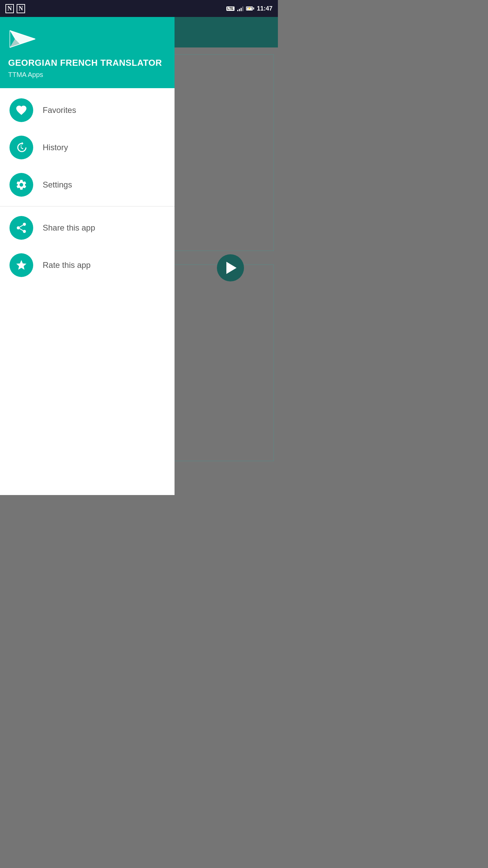  I want to click on drawer-header: GEORGIAN FRENCH TRANSLATOR TTMA Apps, so click(87, 53).